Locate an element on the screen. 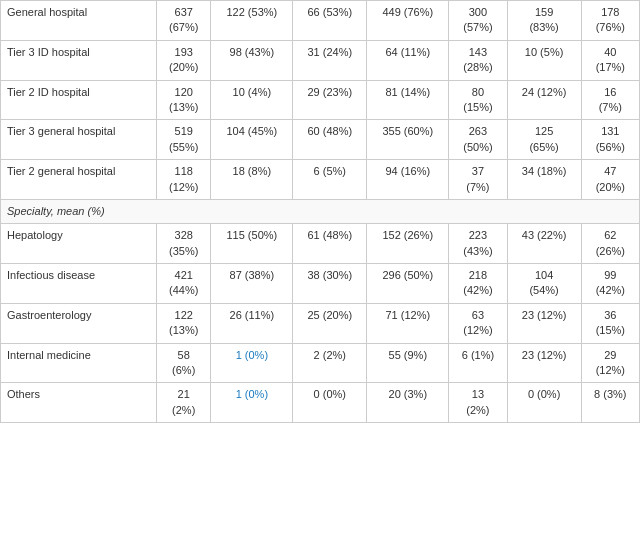  col4-cell: 71 (12%) is located at coordinates (408, 323).